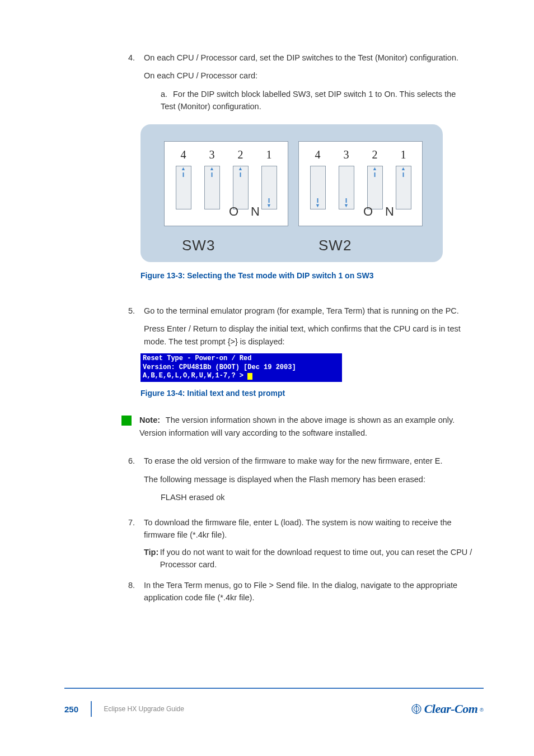  What do you see at coordinates (307, 394) in the screenshot?
I see `figure-caption: Figure 13-4: Initial text and test promp…` at bounding box center [307, 394].